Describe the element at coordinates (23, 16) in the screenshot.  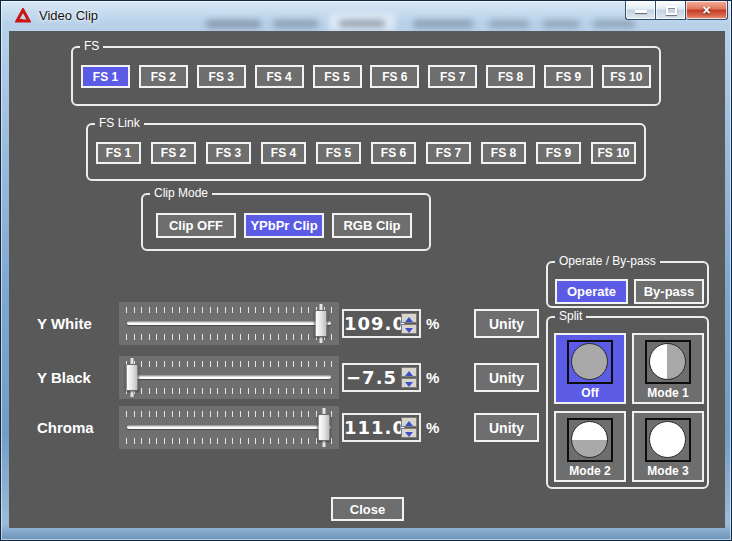
I see `app-logo-icon` at that location.